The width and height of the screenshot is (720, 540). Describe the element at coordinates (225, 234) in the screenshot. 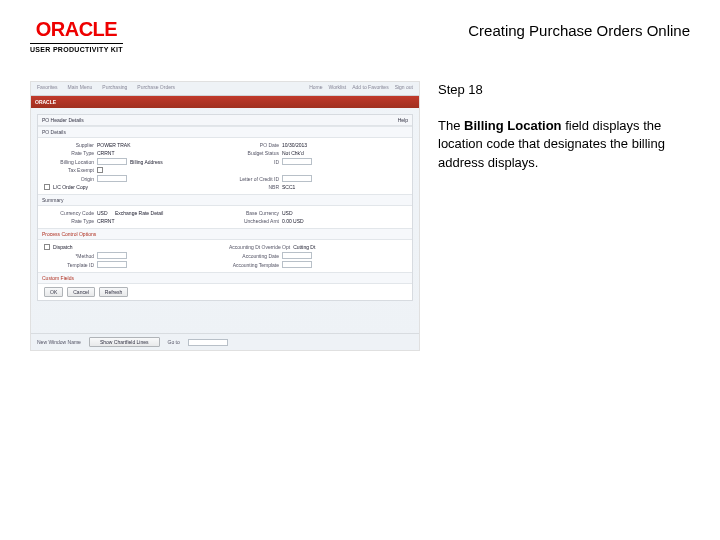

I see `process-heading: Process Control Options` at that location.